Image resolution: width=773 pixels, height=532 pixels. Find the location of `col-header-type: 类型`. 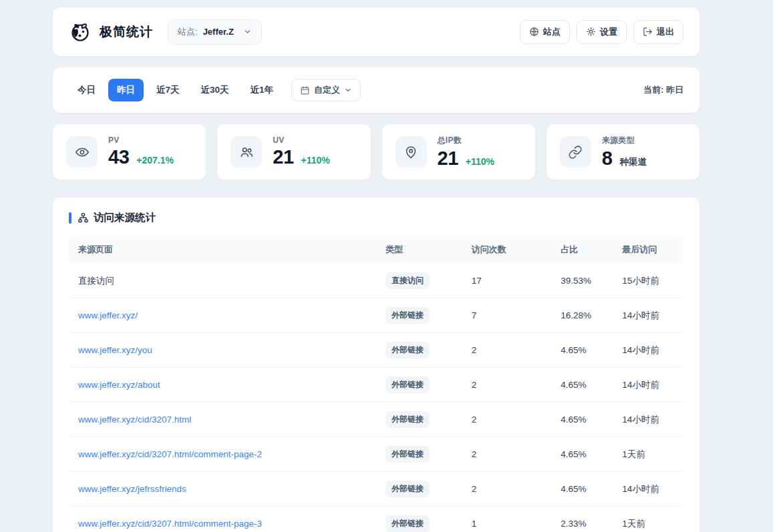

col-header-type: 类型 is located at coordinates (420, 250).